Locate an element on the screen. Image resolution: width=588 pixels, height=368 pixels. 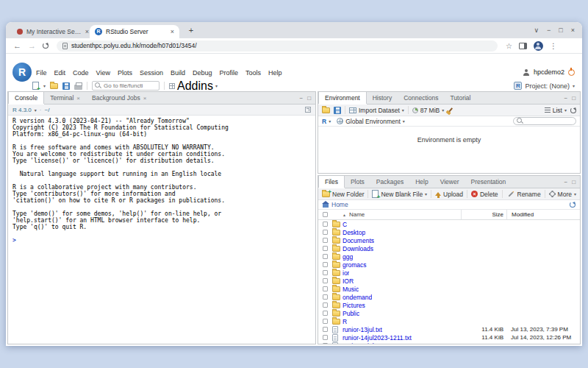
import-dataset-button: Import Dataset ▾ is located at coordinates (376, 110).